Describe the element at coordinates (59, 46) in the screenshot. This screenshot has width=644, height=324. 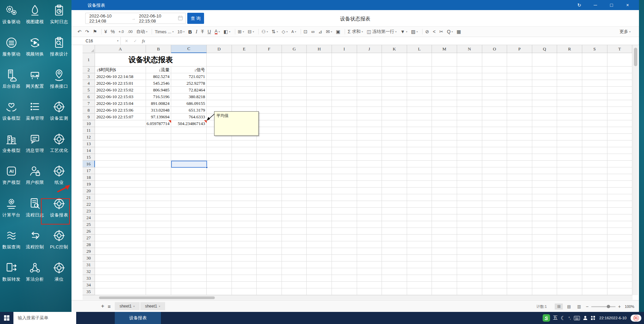
I see `sidebar-item-6: 报表设计` at that location.